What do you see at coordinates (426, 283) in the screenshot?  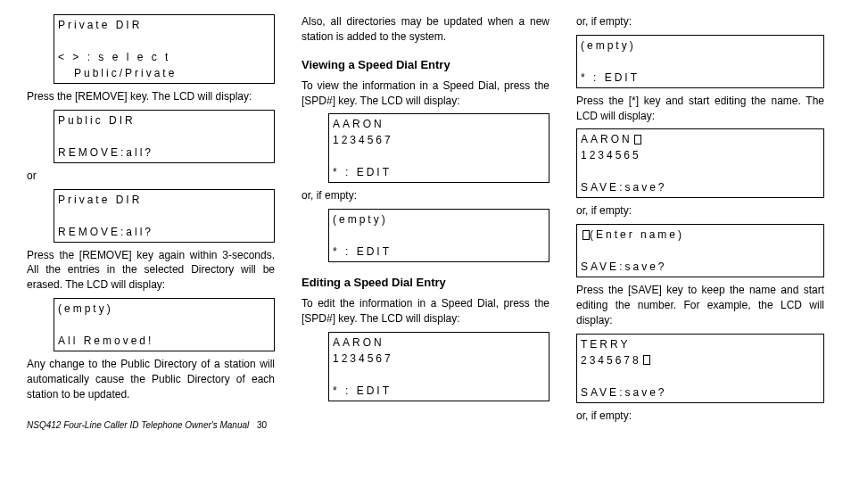 I see `heading-editing: Editing a Speed Dial Entry` at bounding box center [426, 283].